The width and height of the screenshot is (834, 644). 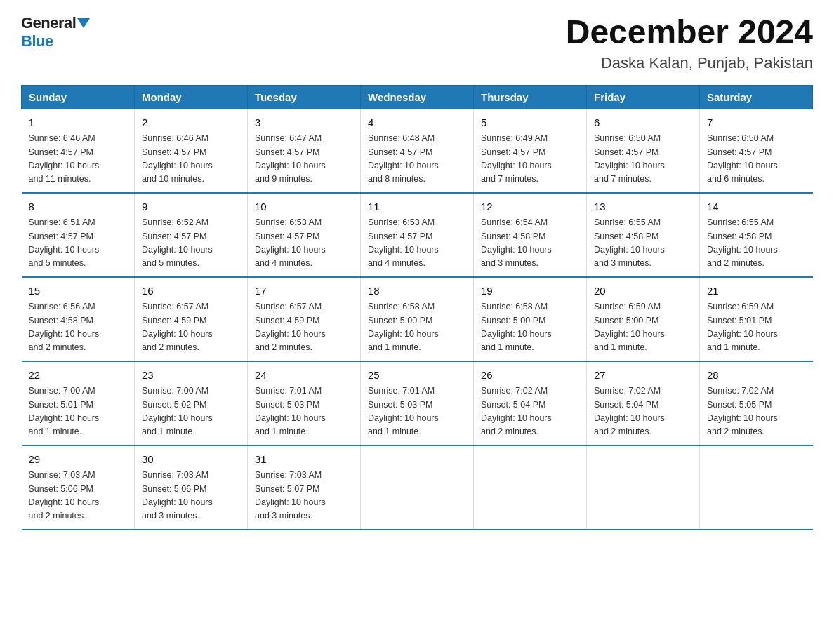 I want to click on logo-general-text: General, so click(x=48, y=23).